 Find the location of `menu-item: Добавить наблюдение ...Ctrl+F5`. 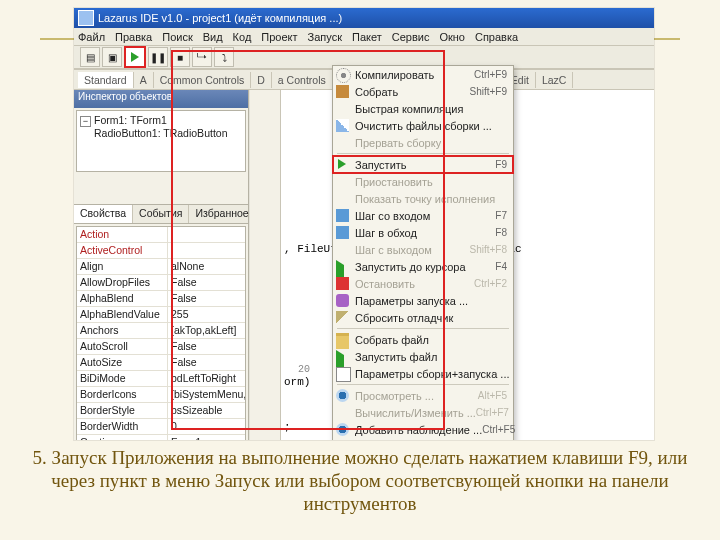

menu-item: Добавить наблюдение ...Ctrl+F5 is located at coordinates (423, 430).